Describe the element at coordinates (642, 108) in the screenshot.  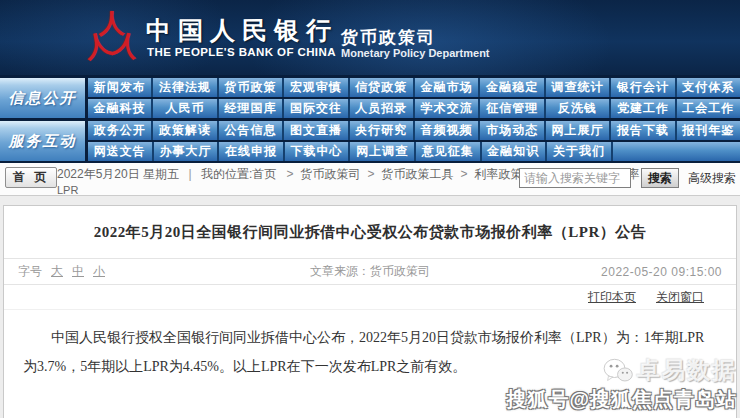
I see `nav-item: 党建工作` at that location.